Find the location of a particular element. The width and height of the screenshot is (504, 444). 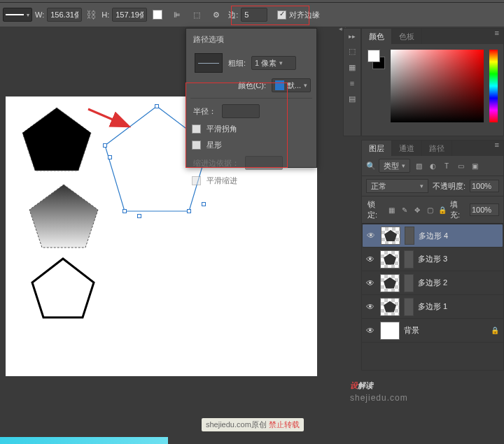

path-options-popup: 路径选项 粗细: 1 像素▾ 颜色(C): 默...▾ 半径： 平滑拐角 星形 … is located at coordinates (251, 98).